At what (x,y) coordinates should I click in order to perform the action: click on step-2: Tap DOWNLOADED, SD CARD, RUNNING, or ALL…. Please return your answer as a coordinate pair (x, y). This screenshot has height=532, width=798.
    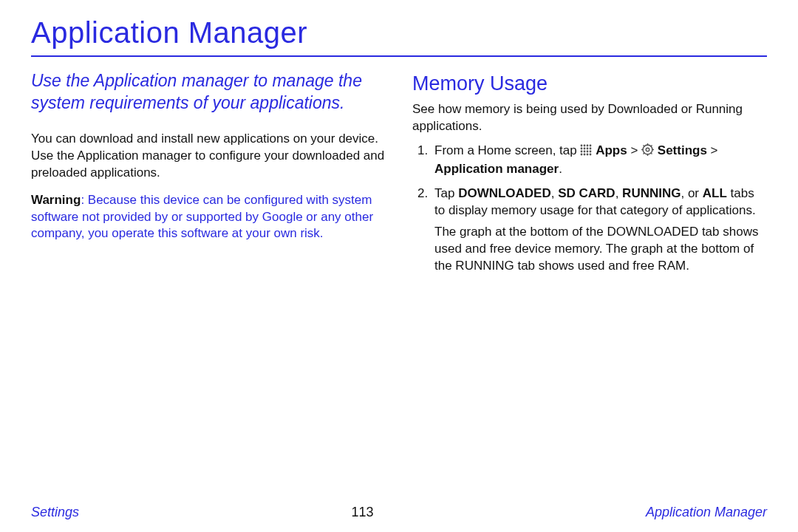
    Looking at the image, I should click on (599, 231).